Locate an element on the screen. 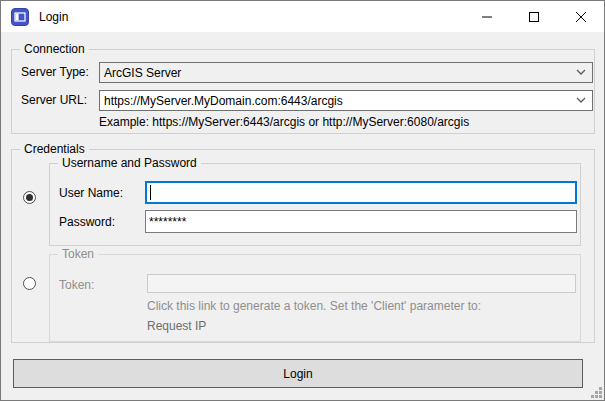 The width and height of the screenshot is (605, 401). server-url-label: Server URL: is located at coordinates (54, 100).